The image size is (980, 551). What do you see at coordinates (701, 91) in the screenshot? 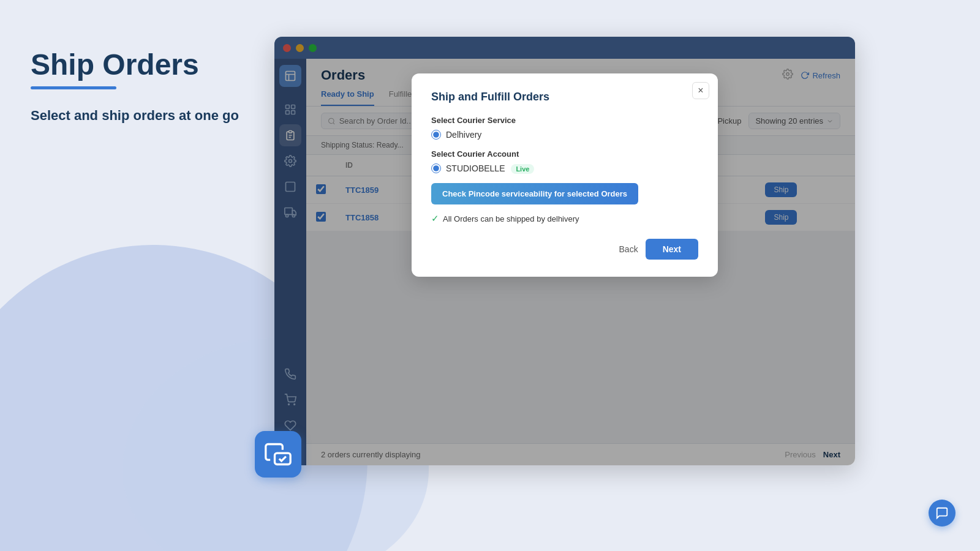
I see `modal-close-button: ×` at bounding box center [701, 91].